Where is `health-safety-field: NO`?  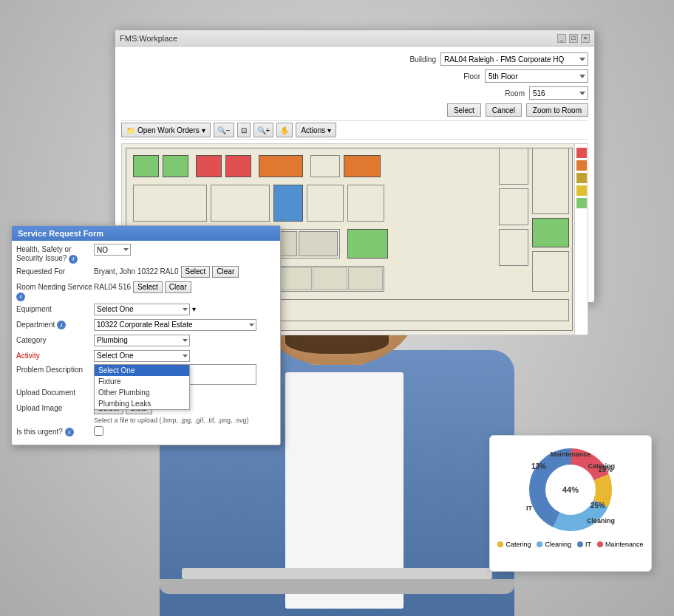
health-safety-field: NO is located at coordinates (185, 250).